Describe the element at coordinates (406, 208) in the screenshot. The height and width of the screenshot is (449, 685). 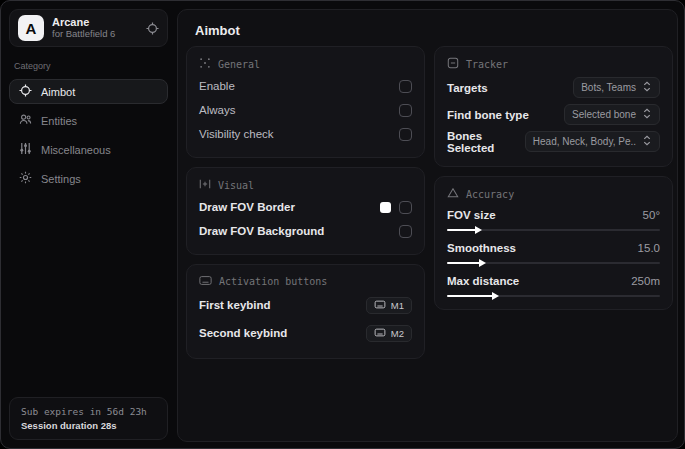
I see `draw-fov-border-checkbox` at that location.